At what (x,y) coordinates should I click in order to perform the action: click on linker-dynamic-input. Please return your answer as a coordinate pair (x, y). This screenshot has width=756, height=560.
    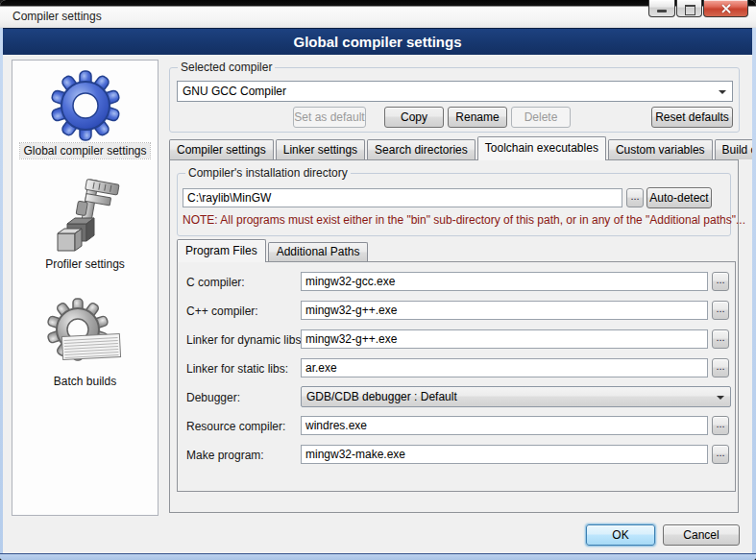
    Looking at the image, I should click on (504, 339).